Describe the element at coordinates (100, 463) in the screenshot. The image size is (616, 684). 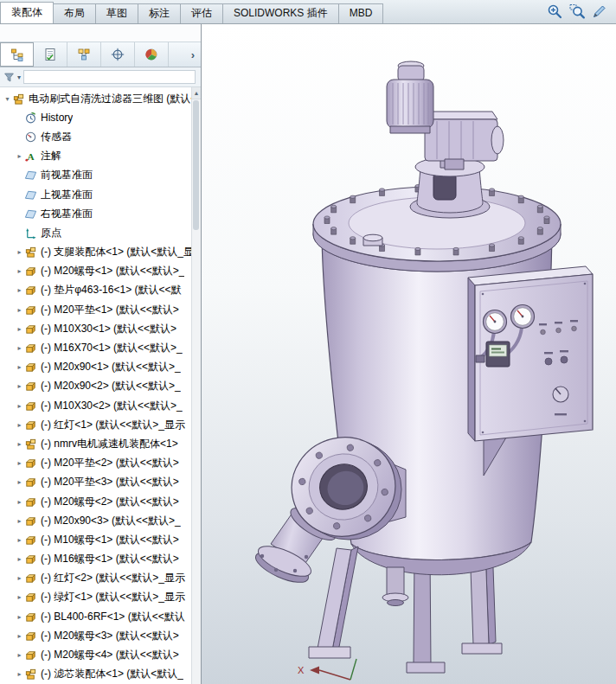
I see `tree-item: ▸(-) M20平垫<2> (默认<<默认>` at that location.